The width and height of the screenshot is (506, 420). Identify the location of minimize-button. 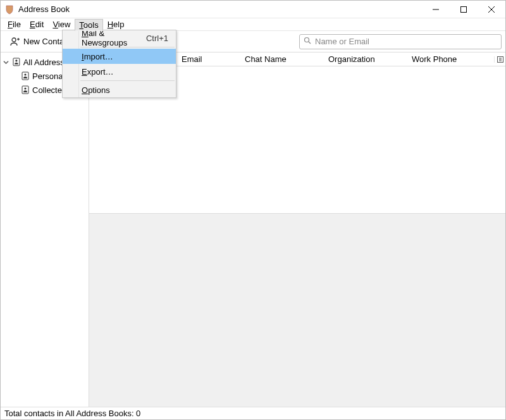
(436, 9).